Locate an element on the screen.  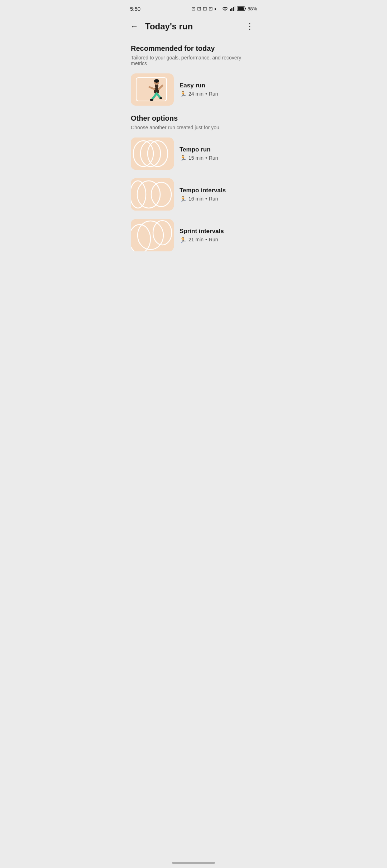
sprint-intervals-meta: 🏃 21 min • Run is located at coordinates (218, 240).